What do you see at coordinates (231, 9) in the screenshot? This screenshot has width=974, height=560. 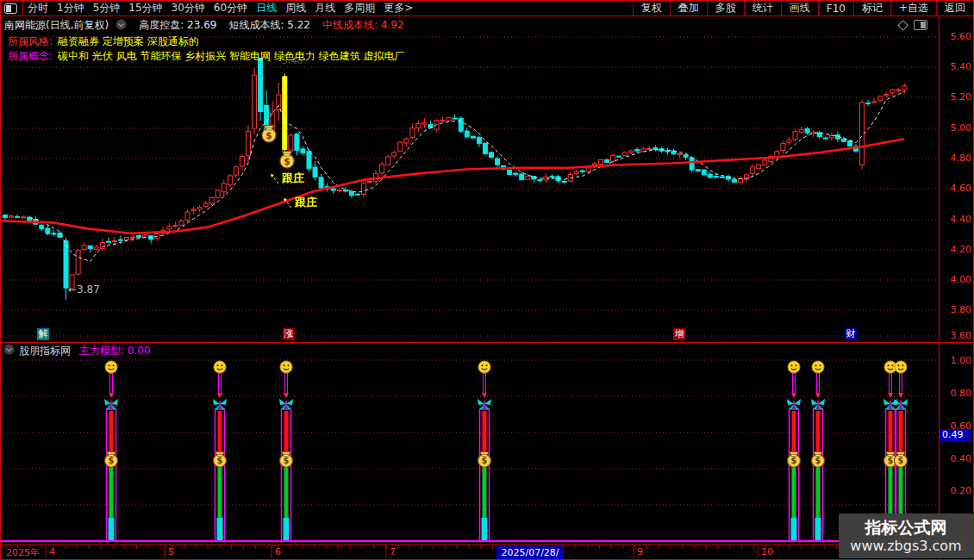 I see `period-tab-60分钟: 60分钟` at bounding box center [231, 9].